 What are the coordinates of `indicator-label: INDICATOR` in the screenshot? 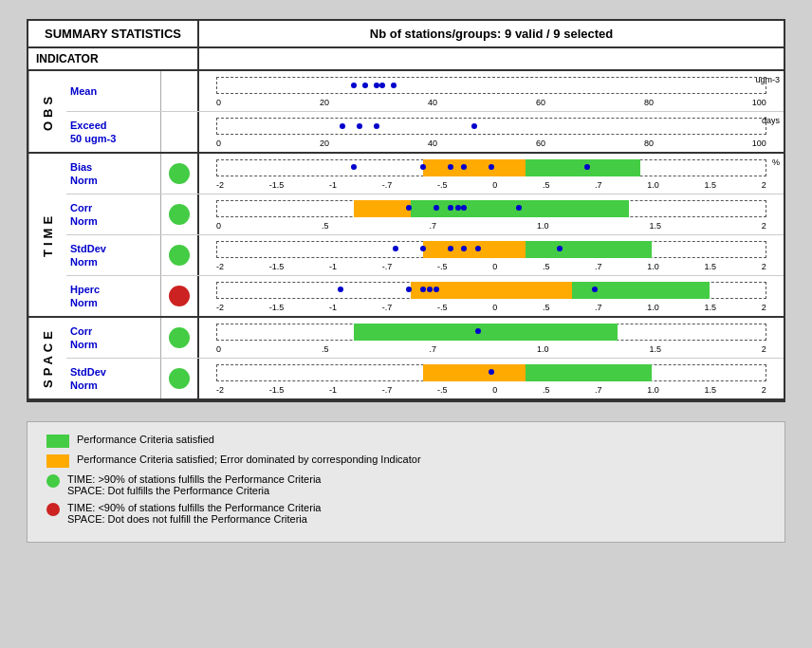 It's located at (67, 59).